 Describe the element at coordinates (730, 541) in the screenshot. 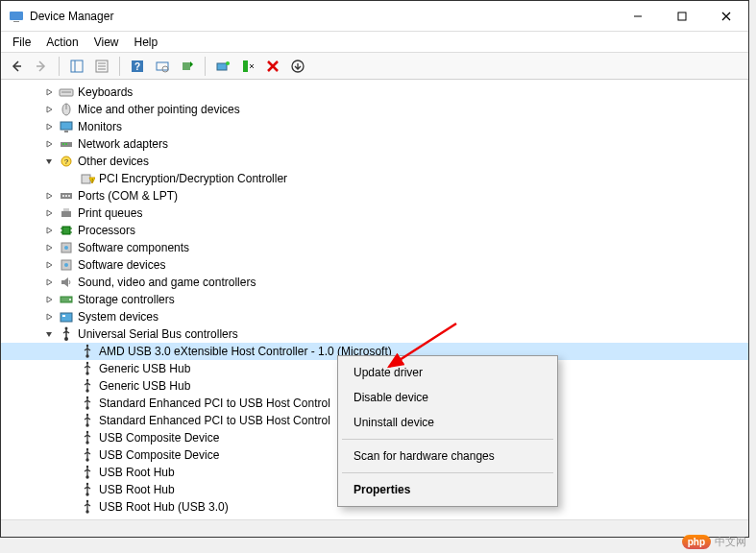

I see `watermark-text: 中文网` at that location.